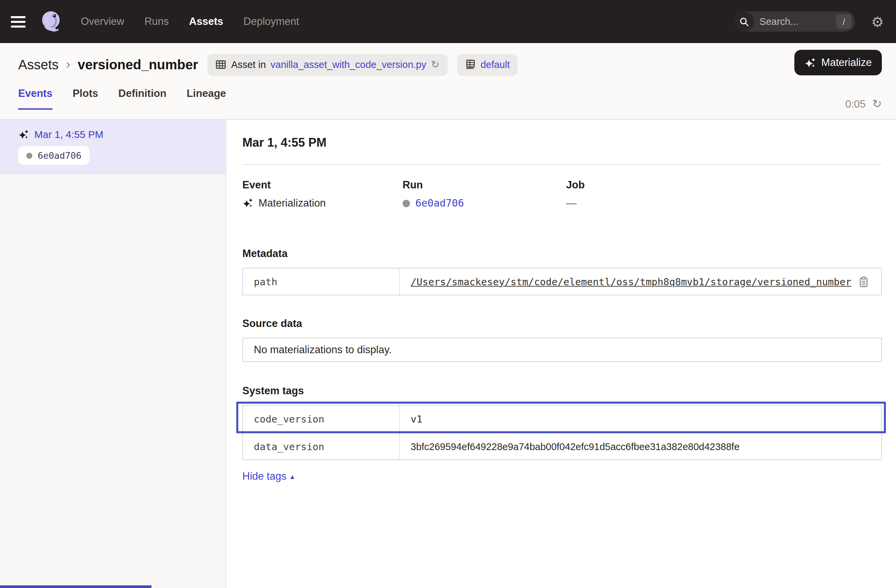  What do you see at coordinates (864, 104) in the screenshot?
I see `refresh-timer: 0:05 ↻` at bounding box center [864, 104].